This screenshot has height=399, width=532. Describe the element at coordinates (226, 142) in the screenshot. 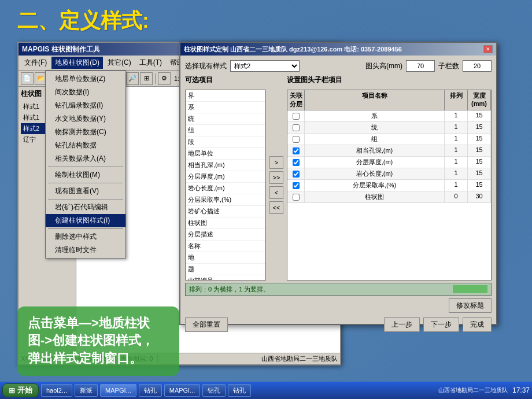

I see `optional-item-duan: 段` at that location.